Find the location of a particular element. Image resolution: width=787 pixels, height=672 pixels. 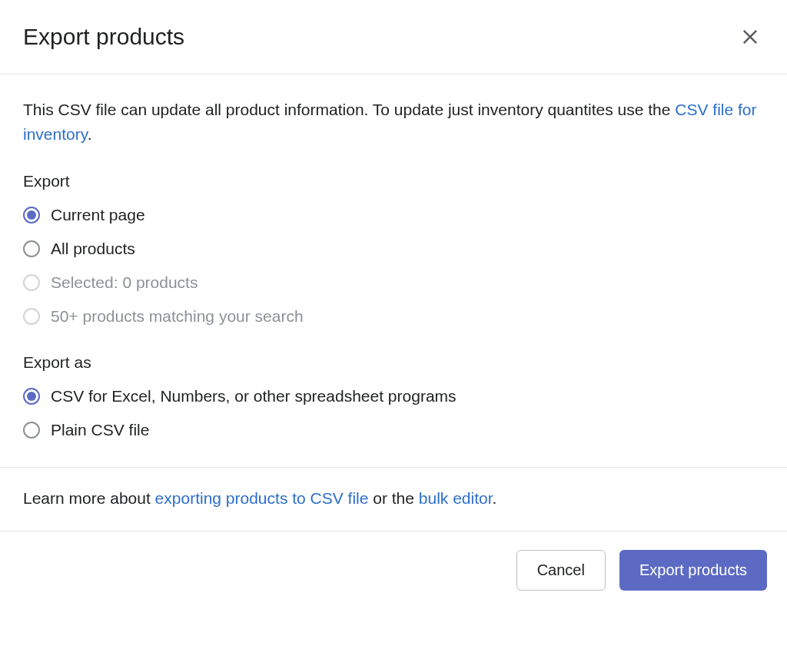

description-suffix: . is located at coordinates (90, 134).